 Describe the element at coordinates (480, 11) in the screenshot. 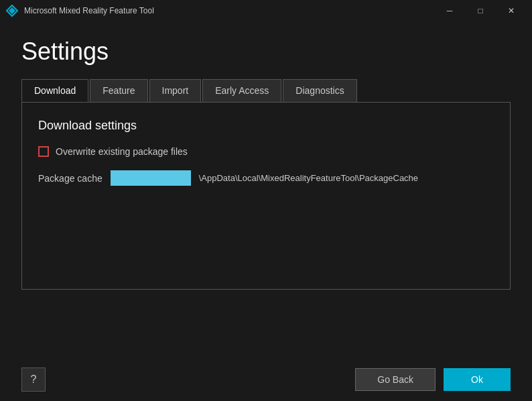

I see `window-controls: ─ □ ✕` at that location.